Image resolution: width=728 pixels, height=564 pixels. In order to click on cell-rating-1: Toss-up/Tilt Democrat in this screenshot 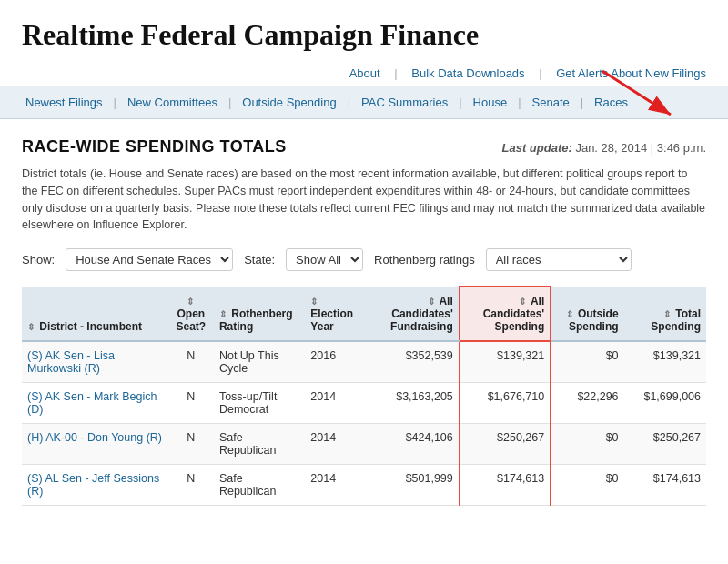, I will do `click(259, 404)`.